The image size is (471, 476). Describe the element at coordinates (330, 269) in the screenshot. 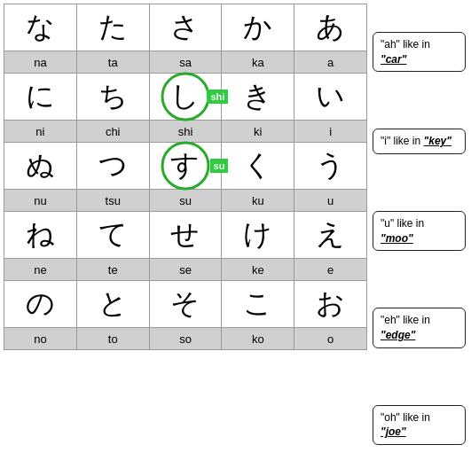

I see `roma-span-r3-c4: e` at that location.